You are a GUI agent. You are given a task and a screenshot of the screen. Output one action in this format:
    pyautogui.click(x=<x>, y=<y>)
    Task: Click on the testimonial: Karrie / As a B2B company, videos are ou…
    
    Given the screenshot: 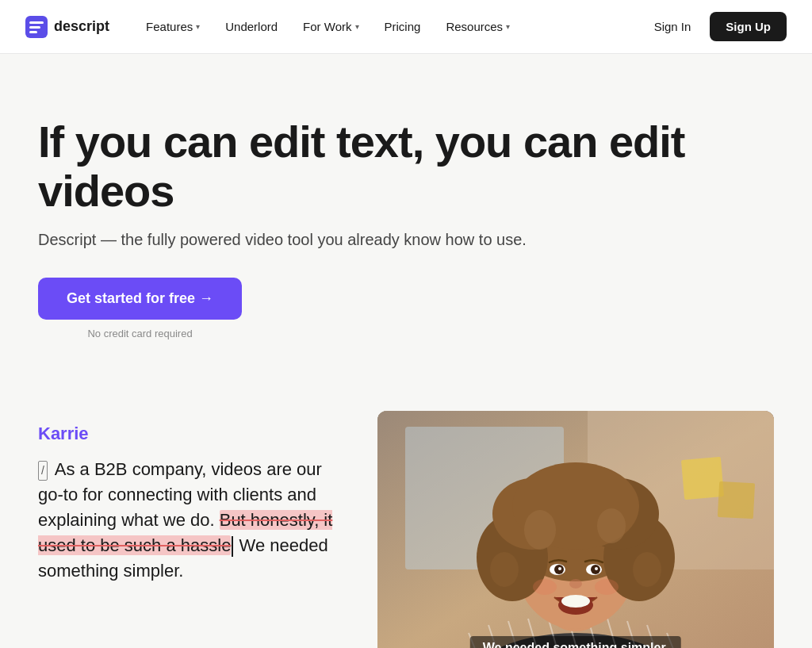 What is the action you would take?
    pyautogui.click(x=189, y=503)
    